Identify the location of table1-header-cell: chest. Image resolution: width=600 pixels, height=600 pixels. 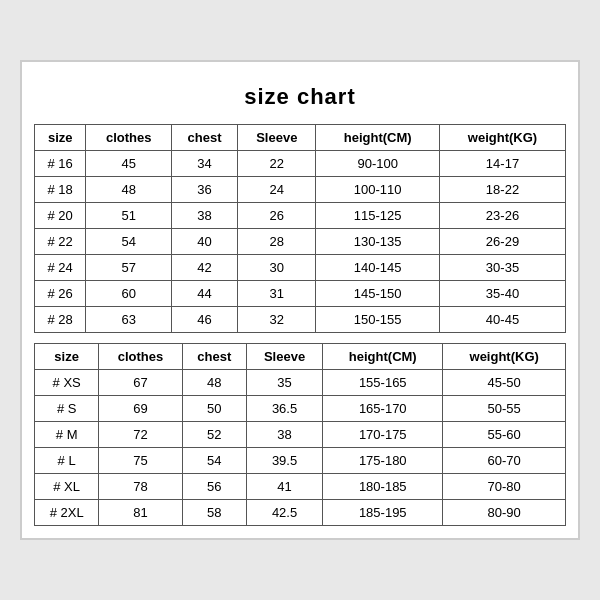
(205, 138).